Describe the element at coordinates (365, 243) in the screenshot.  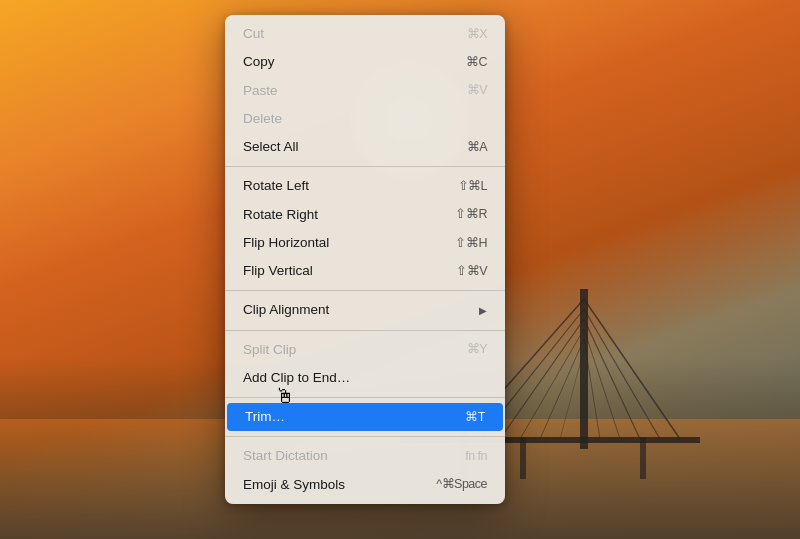
I see `menu-item-flip-horizontal: Flip Horizontal⇧⌘H` at that location.